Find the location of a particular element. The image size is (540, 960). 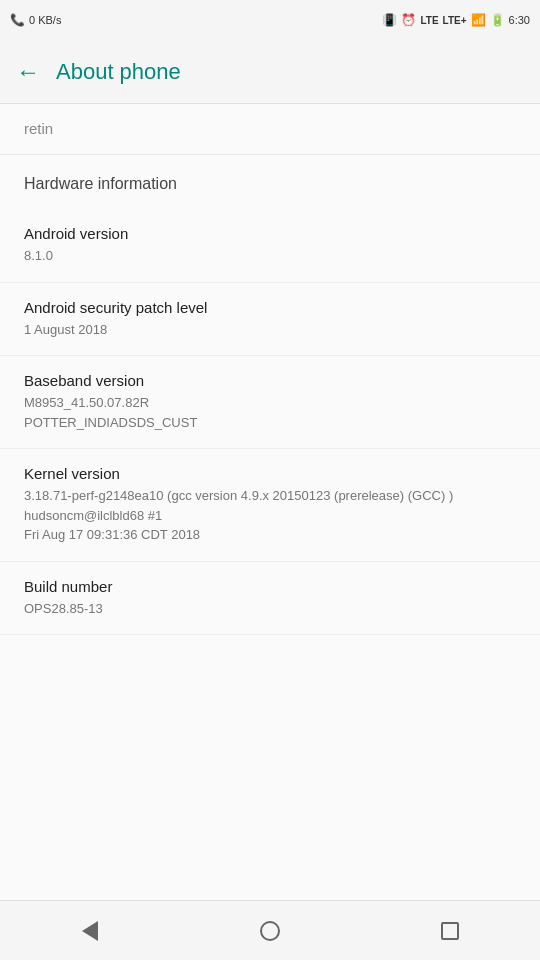

nav-recents-button is located at coordinates (450, 931).